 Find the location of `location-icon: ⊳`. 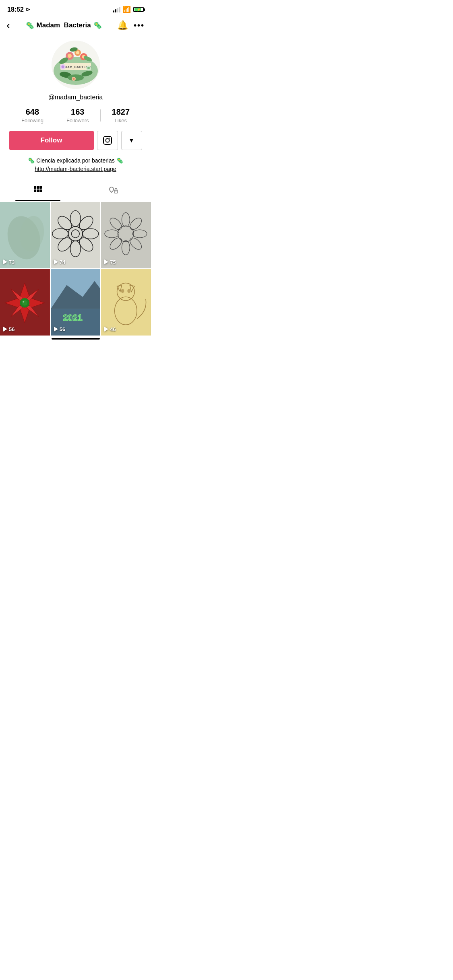

location-icon: ⊳ is located at coordinates (28, 10).